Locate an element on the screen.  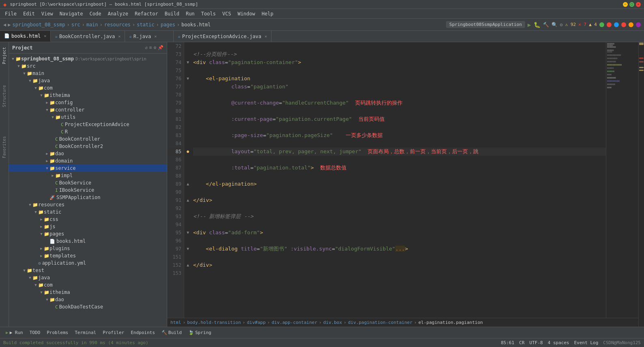
tab-close-bookcontroller: ✕ is located at coordinates (119, 36).